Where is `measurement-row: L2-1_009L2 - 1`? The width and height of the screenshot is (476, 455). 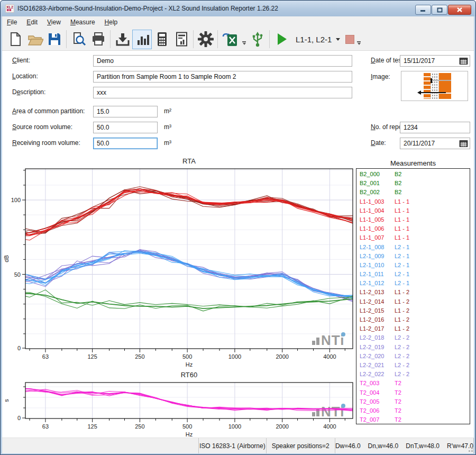 measurement-row: L2-1_009L2 - 1 is located at coordinates (413, 256).